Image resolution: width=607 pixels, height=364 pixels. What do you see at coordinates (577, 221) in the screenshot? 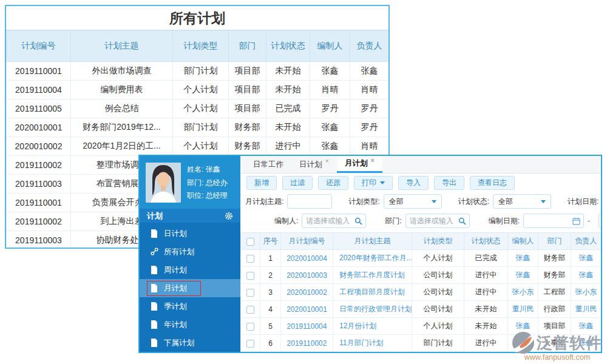
I see `calendar-icon` at bounding box center [577, 221].